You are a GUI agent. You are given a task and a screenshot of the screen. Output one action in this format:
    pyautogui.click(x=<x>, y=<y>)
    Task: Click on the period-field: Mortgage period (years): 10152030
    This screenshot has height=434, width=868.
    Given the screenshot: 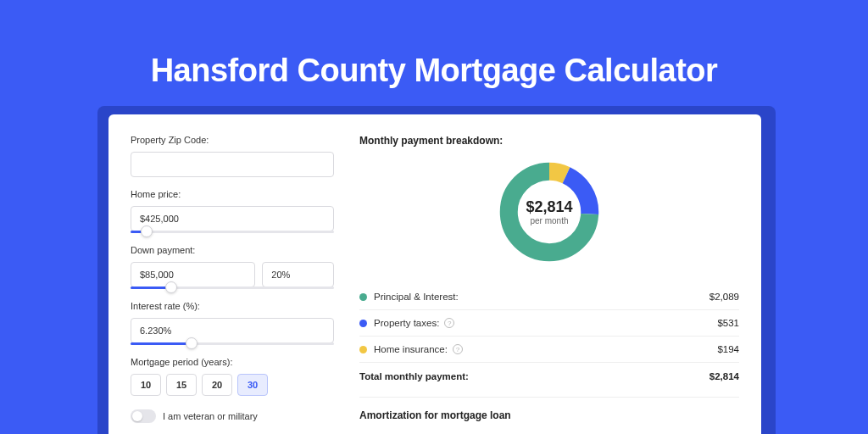 What is the action you would take?
    pyautogui.click(x=232, y=376)
    